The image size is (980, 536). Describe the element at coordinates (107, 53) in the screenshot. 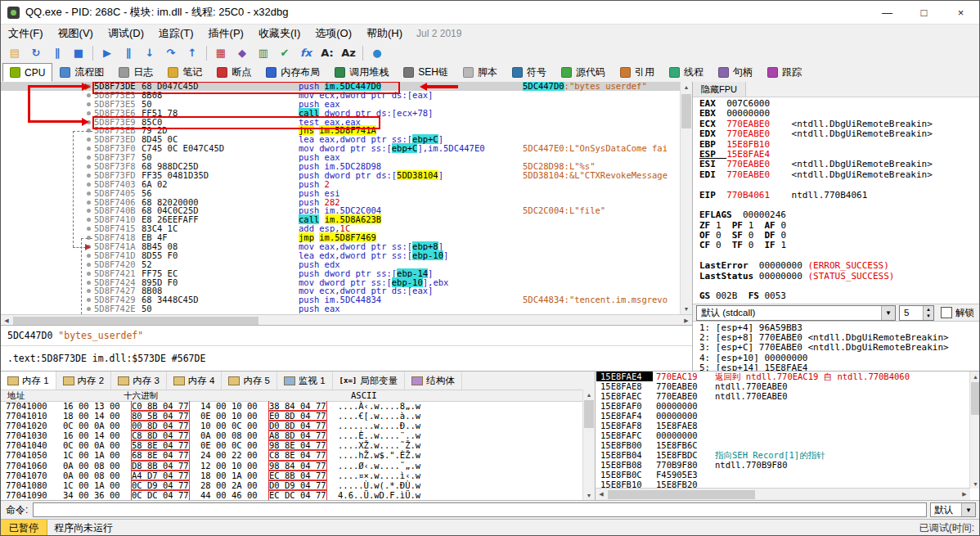

I see `run-button: ▶` at that location.